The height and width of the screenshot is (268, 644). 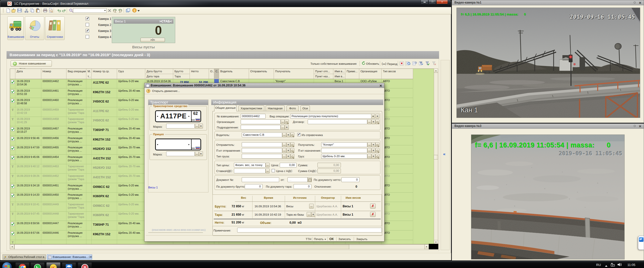 I want to click on dialog-tab-2: Характеристики, so click(x=251, y=108).